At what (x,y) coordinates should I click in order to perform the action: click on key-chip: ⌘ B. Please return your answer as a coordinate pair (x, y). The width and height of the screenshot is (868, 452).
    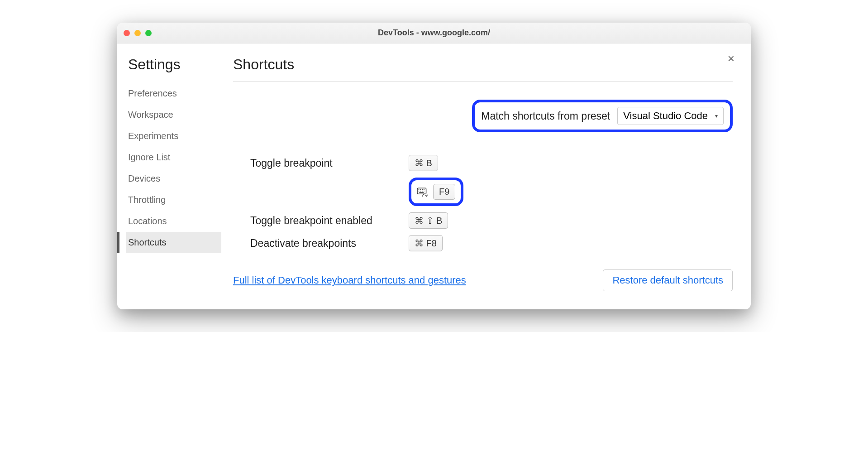
    Looking at the image, I should click on (424, 163).